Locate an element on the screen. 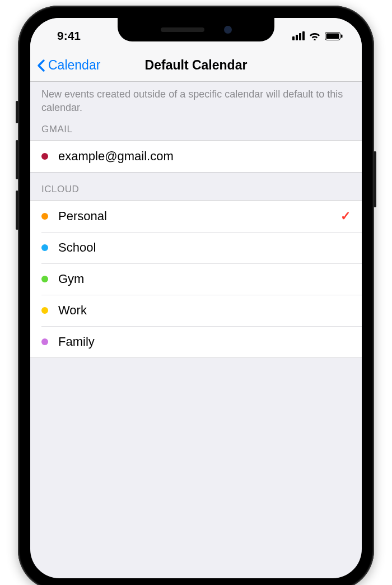 The width and height of the screenshot is (392, 585). speaker-grille is located at coordinates (183, 30).